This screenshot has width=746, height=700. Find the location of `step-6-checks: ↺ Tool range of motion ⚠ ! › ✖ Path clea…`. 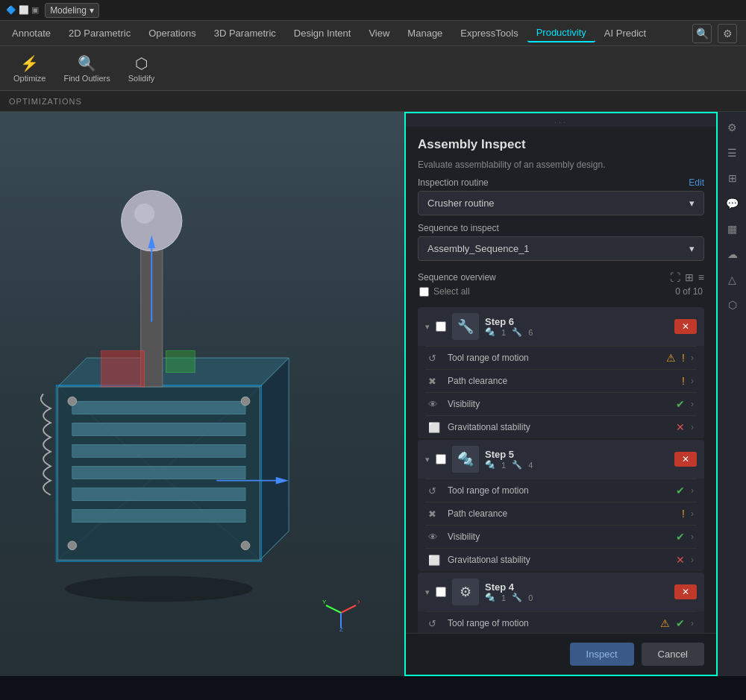

step-6-checks: ↺ Tool range of motion ⚠ ! › ✖ Path clea… is located at coordinates (561, 392).